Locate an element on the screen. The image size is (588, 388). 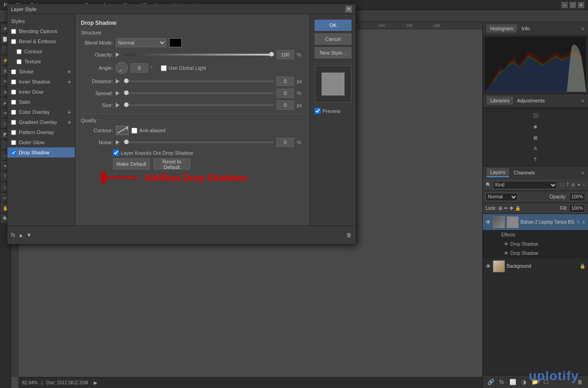
gradient-overlay-add-icon: + is located at coordinates (69, 122).